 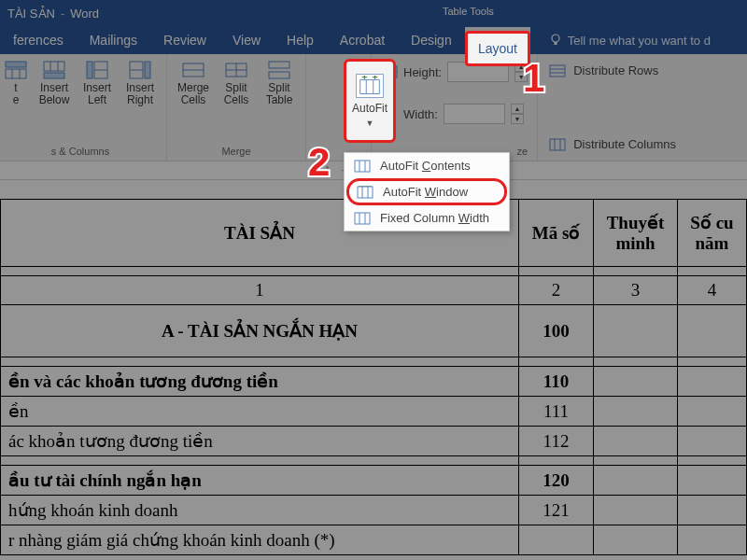 What do you see at coordinates (236, 70) in the screenshot?
I see `split-cells-icon` at bounding box center [236, 70].